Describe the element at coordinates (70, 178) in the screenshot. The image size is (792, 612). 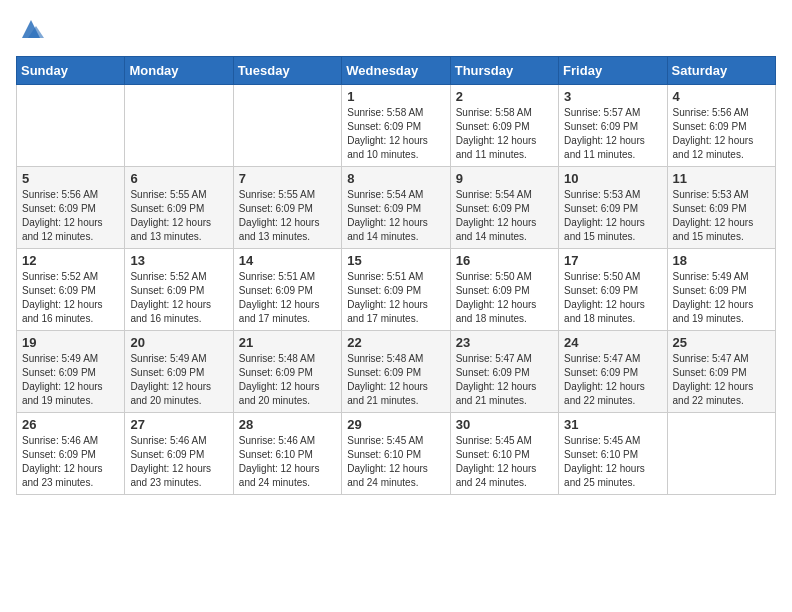
I see `day-number: 5` at that location.